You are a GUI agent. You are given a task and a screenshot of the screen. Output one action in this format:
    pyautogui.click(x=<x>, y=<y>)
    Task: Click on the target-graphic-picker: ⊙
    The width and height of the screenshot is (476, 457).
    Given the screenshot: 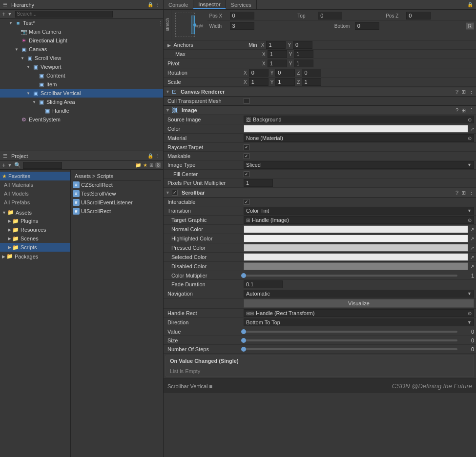 What is the action you would take?
    pyautogui.click(x=470, y=220)
    